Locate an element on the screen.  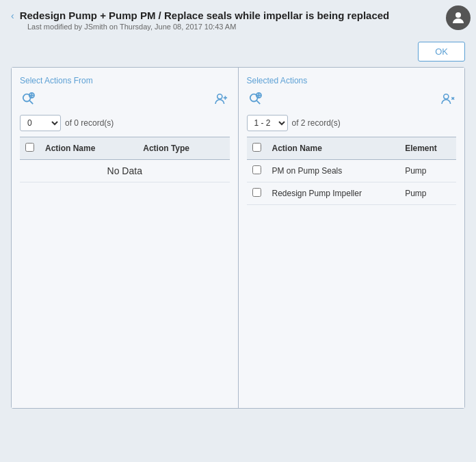
right-table-header: Action Name Element is located at coordinates (352, 149).